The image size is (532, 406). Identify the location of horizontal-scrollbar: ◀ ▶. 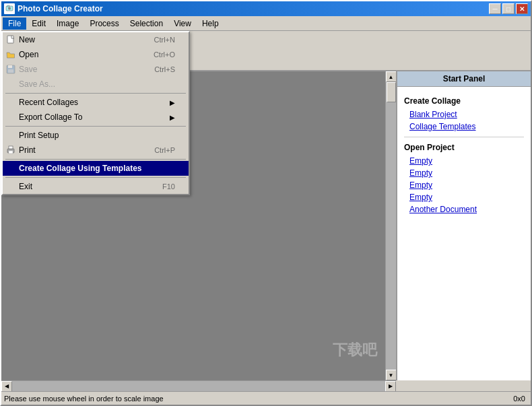
(199, 386).